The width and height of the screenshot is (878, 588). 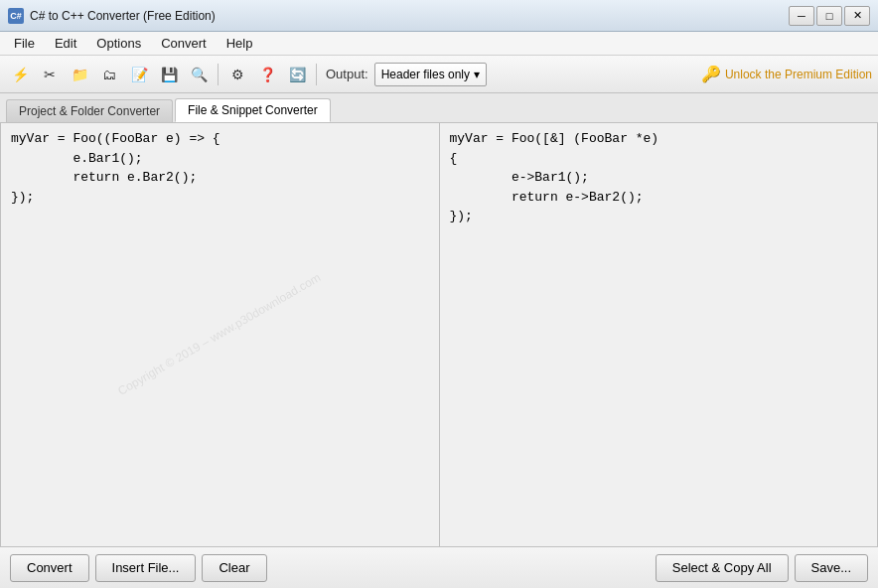 I want to click on menu-help: Help, so click(x=240, y=44).